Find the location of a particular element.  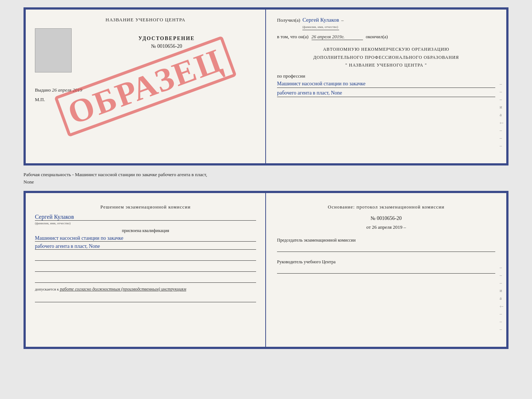

protocol-date: от 26 апреля 2019 – is located at coordinates (386, 227).